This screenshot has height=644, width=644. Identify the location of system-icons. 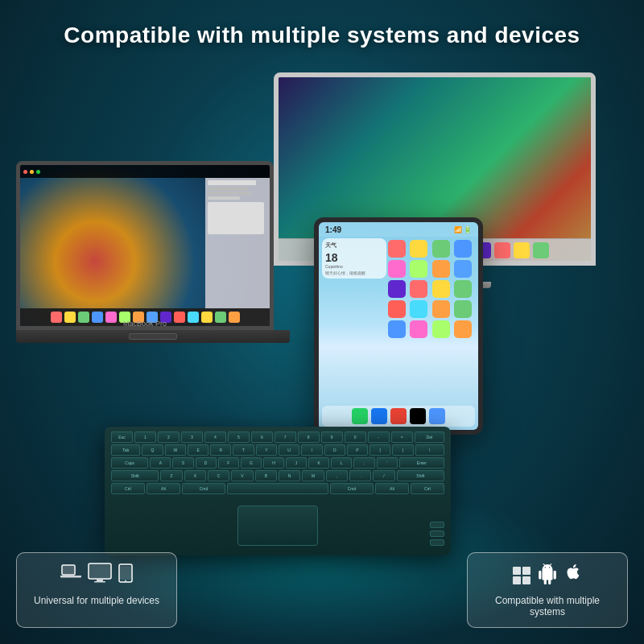
(547, 576).